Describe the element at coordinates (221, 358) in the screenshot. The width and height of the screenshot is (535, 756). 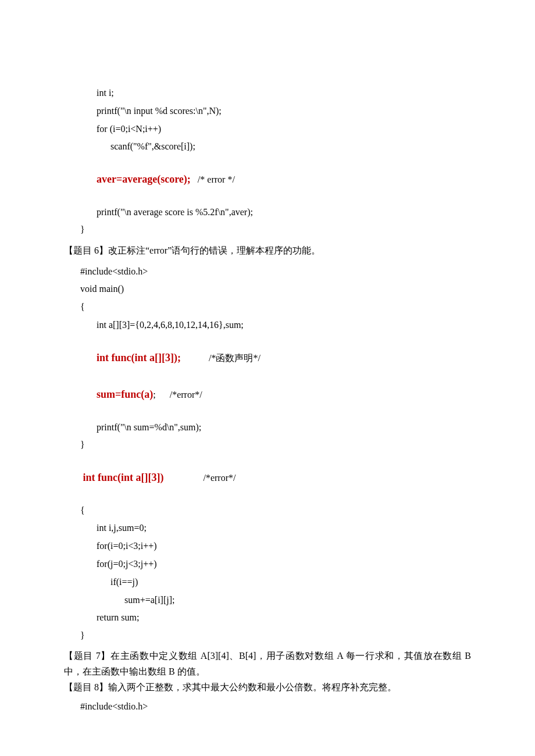
I see `code-comment: /*函数声明*/` at that location.